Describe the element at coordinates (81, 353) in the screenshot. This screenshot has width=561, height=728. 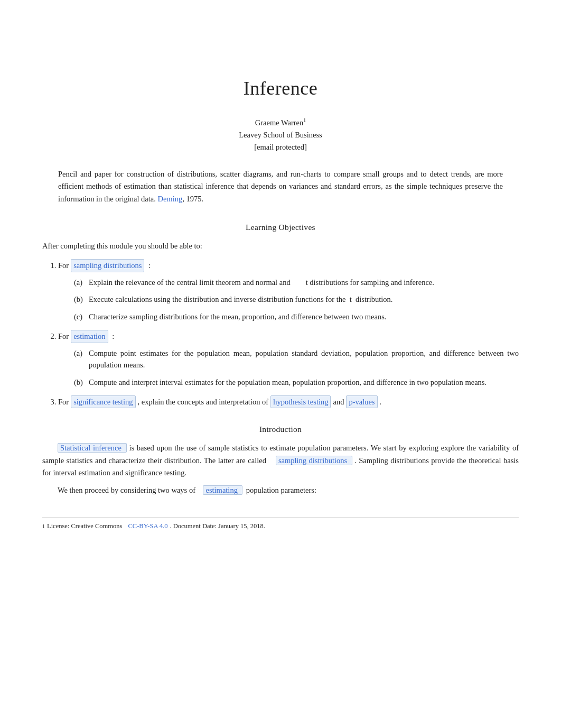
I see `label-2a: (a)` at that location.